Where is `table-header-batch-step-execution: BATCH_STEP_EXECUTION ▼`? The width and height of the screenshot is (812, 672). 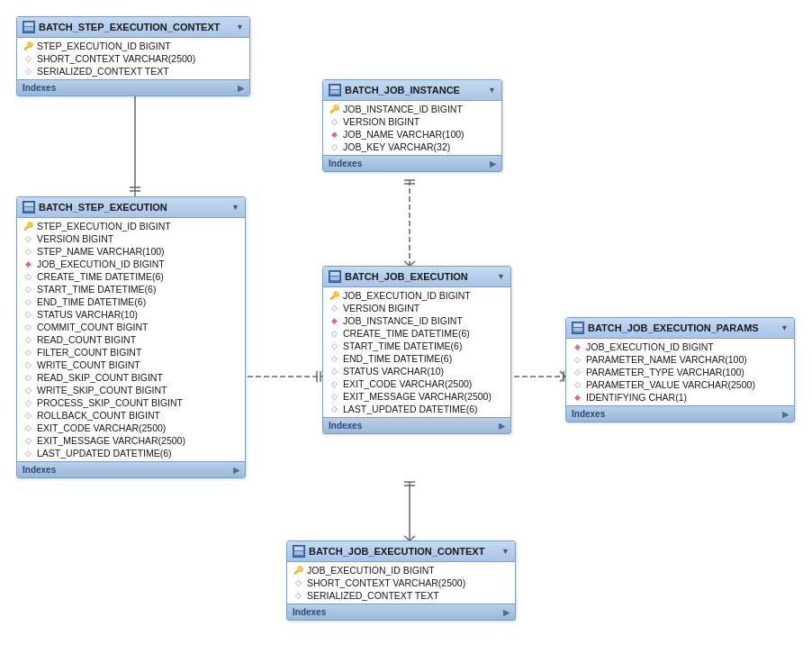 table-header-batch-step-execution: BATCH_STEP_EXECUTION ▼ is located at coordinates (131, 207).